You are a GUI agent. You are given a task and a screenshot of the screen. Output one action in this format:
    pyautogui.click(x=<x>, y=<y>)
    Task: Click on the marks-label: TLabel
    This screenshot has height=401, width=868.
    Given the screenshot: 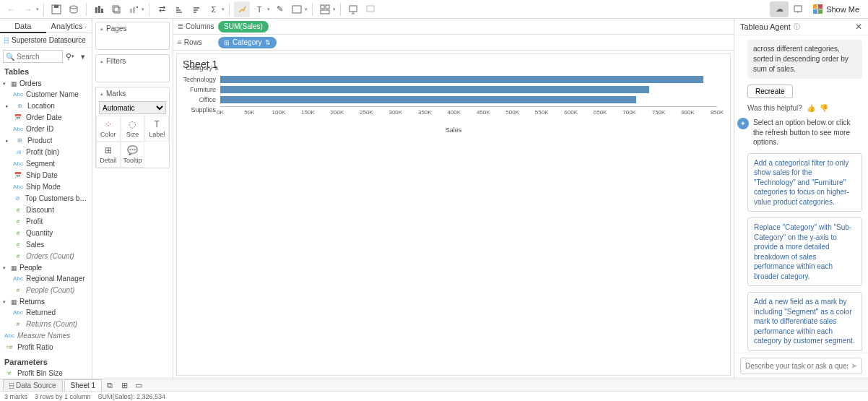 What is the action you would take?
    pyautogui.click(x=157, y=129)
    